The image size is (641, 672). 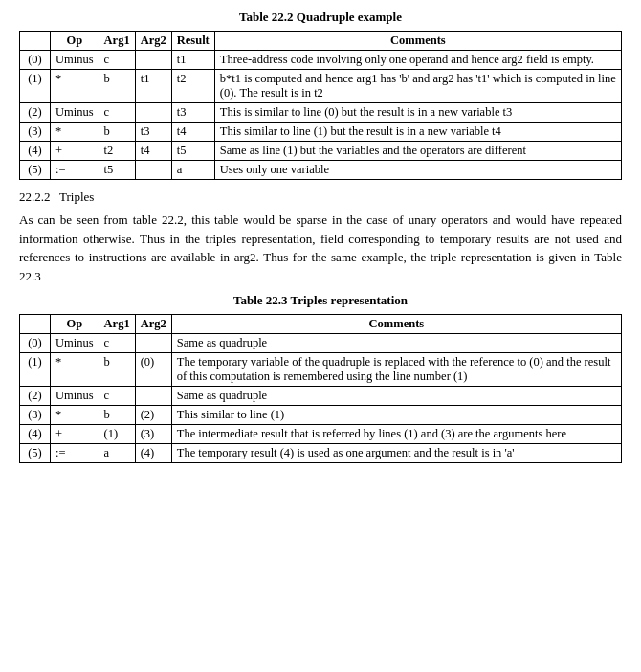 I want to click on table1-title: Table 22.2 Quadruple example, so click(x=320, y=17).